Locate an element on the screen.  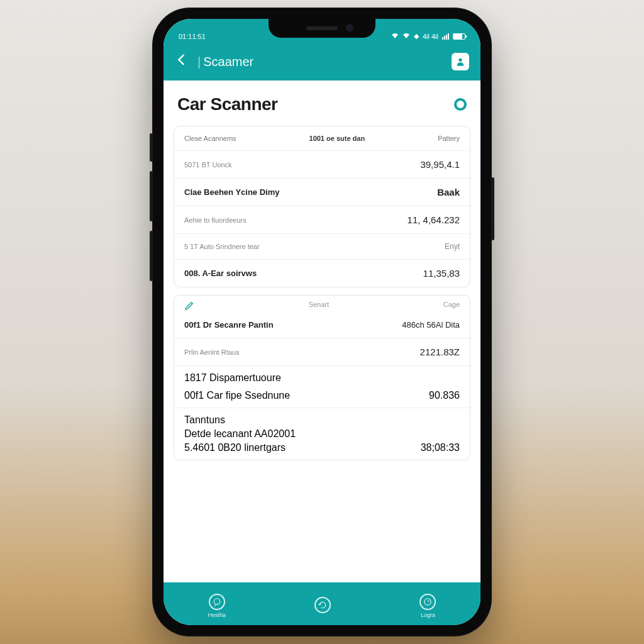
item-value: 39,95,4.1 is located at coordinates (440, 165).